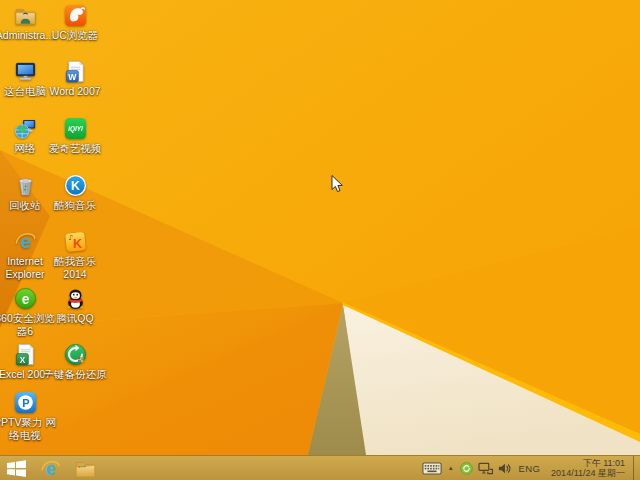 This screenshot has height=480, width=640. What do you see at coordinates (76, 128) in the screenshot?
I see `iqiyi-green-icon: iQIYI` at bounding box center [76, 128].